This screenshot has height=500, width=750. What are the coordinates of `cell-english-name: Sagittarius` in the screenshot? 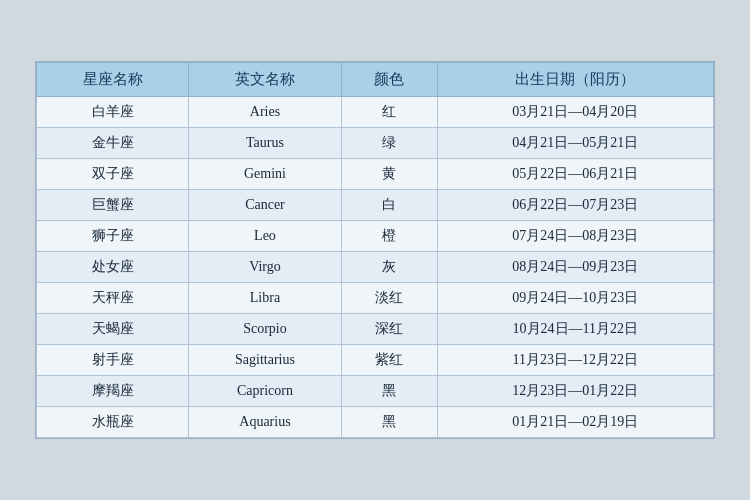 It's located at (265, 360).